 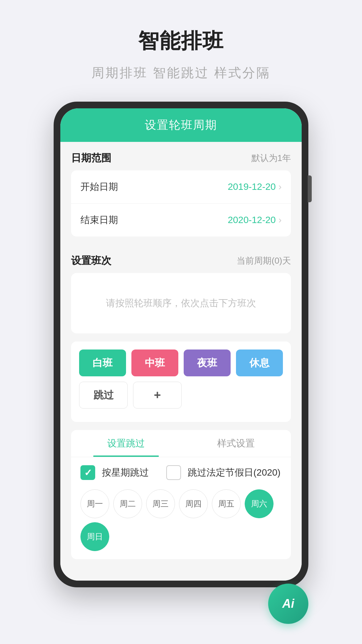 What do you see at coordinates (126, 443) in the screenshot?
I see `tab-skip-settings-label: 设置跳过` at bounding box center [126, 443].